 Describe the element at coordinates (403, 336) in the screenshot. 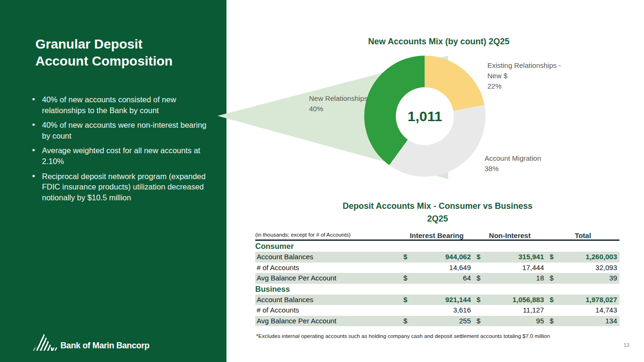

I see `table-footnote: *Excludes internal operating accounts su…` at that location.